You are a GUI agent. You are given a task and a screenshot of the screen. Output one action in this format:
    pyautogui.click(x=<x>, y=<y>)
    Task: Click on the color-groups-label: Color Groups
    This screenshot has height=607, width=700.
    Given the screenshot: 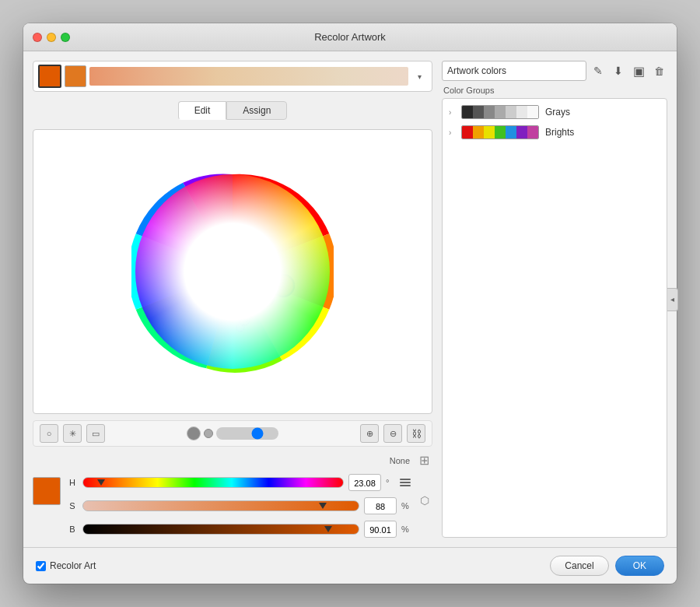 What is the action you would take?
    pyautogui.click(x=555, y=90)
    